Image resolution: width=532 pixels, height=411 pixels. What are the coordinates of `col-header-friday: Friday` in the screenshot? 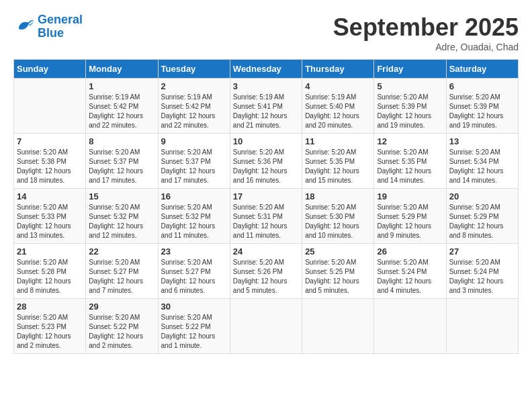 It's located at (410, 69).